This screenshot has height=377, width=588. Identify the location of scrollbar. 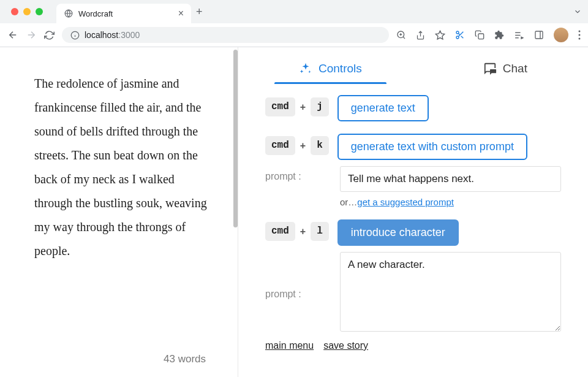
(235, 139).